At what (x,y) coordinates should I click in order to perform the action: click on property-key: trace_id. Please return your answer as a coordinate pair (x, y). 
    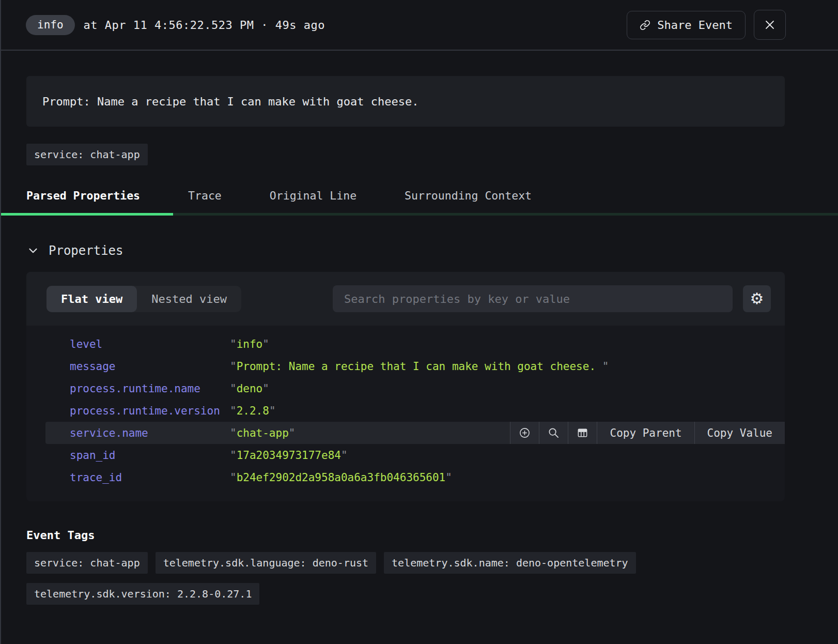
    Looking at the image, I should click on (150, 478).